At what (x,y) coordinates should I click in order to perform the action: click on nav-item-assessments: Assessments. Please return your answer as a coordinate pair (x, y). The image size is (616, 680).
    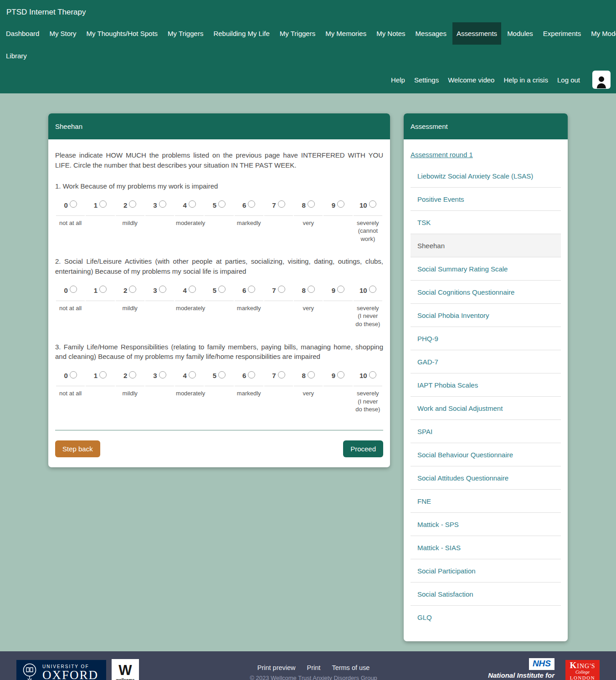
    Looking at the image, I should click on (477, 34).